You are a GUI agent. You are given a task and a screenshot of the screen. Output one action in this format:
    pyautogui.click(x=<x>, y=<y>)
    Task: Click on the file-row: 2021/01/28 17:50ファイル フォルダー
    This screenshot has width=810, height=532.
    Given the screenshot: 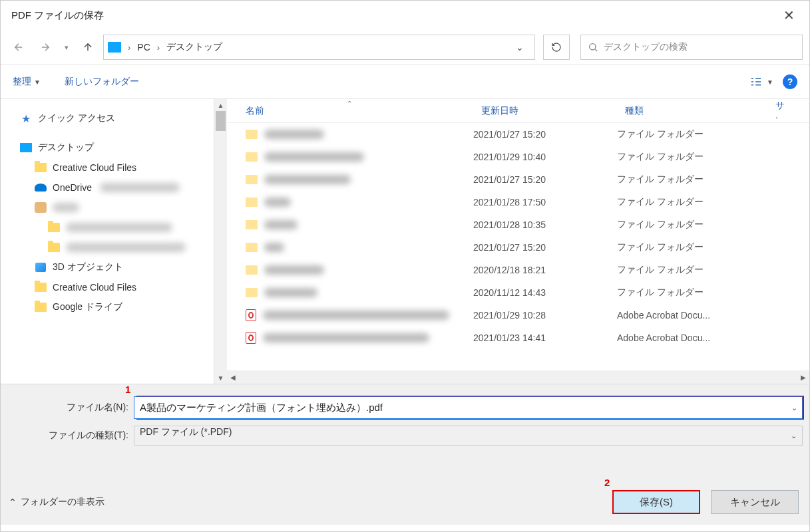 What is the action you would take?
    pyautogui.click(x=518, y=202)
    